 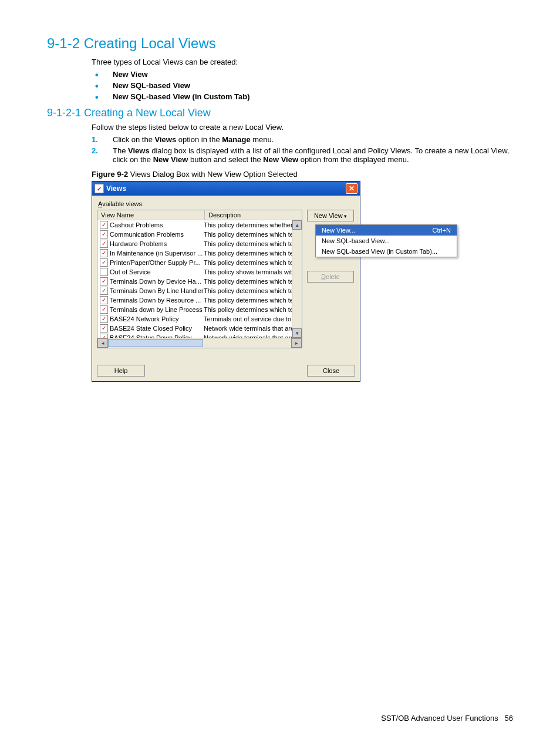 What do you see at coordinates (157, 263) in the screenshot?
I see `view-name-cell: Printer/Paper/Other Supply Pr...` at bounding box center [157, 263].